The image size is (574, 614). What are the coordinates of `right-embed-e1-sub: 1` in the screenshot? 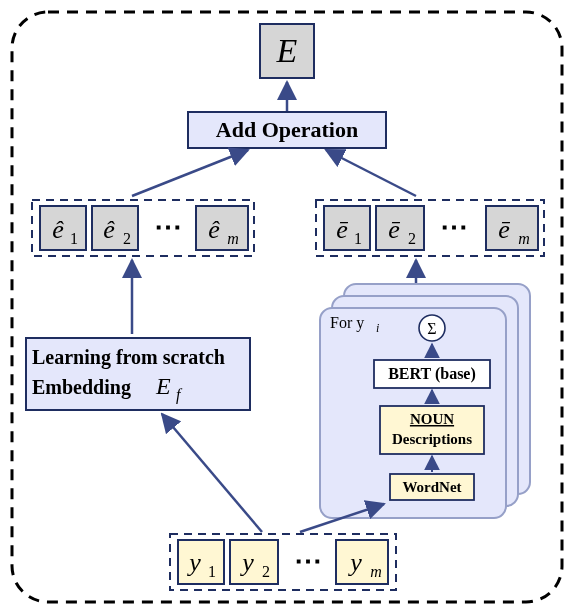 It's located at (358, 238).